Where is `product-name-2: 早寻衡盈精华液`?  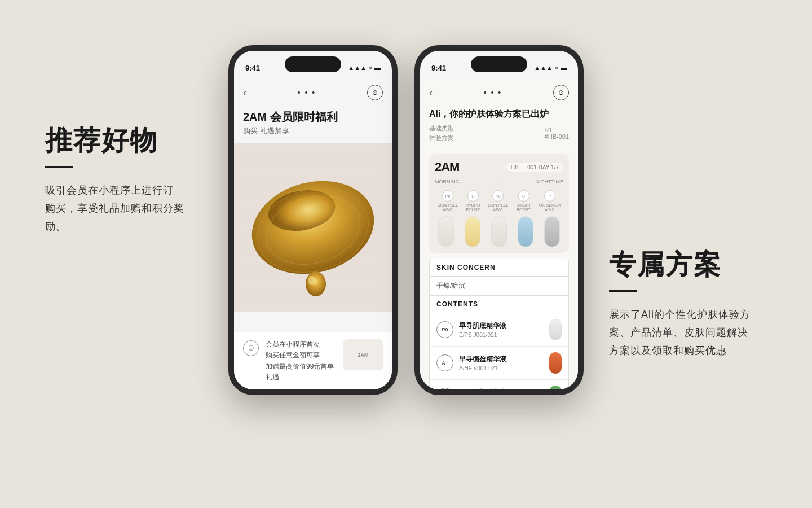 product-name-2: 早寻衡盈精华液 is located at coordinates (501, 359).